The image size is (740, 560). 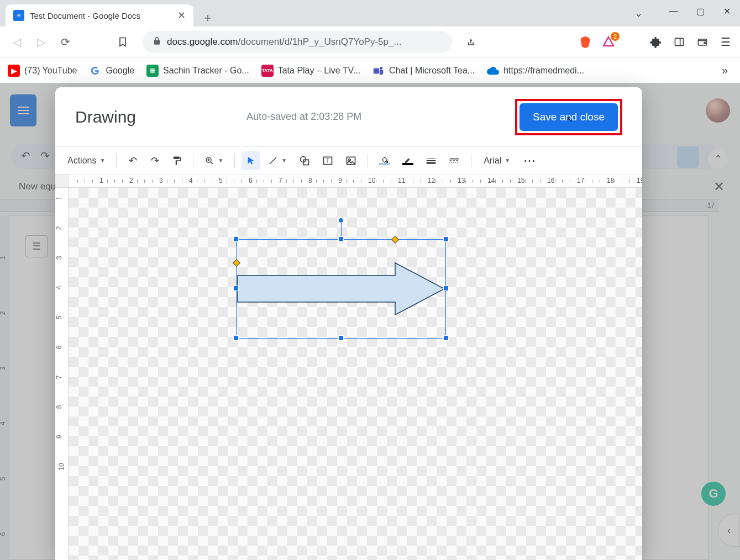 I want to click on bookmark-label: Tata Play – Live TV..., so click(x=319, y=71).